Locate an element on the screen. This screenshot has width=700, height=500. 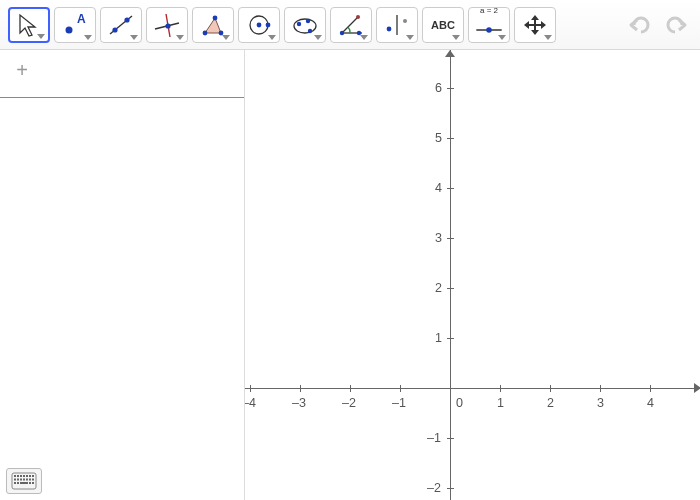
x-axis-arrow is located at coordinates (697, 388).